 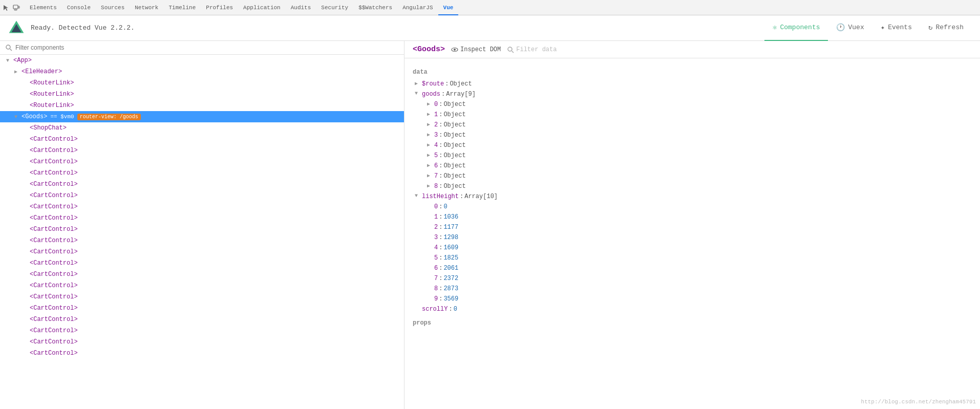 What do you see at coordinates (692, 300) in the screenshot?
I see `data-row: 9: 3569` at bounding box center [692, 300].